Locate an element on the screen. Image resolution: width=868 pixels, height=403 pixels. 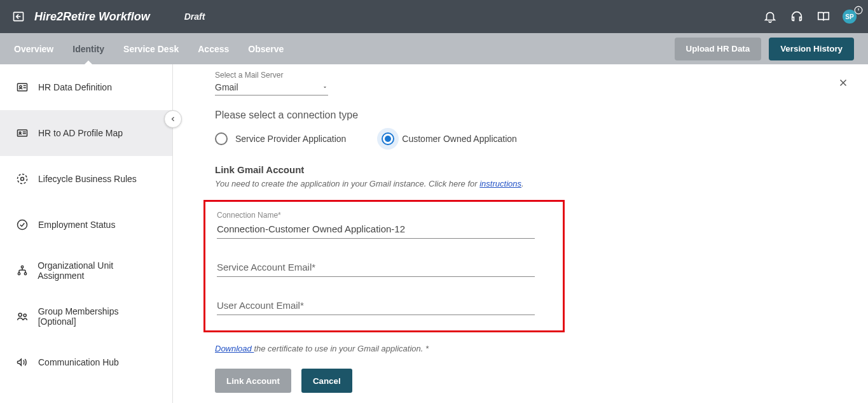
link-account-hint: You need to create the application in yo… is located at coordinates (542, 183).